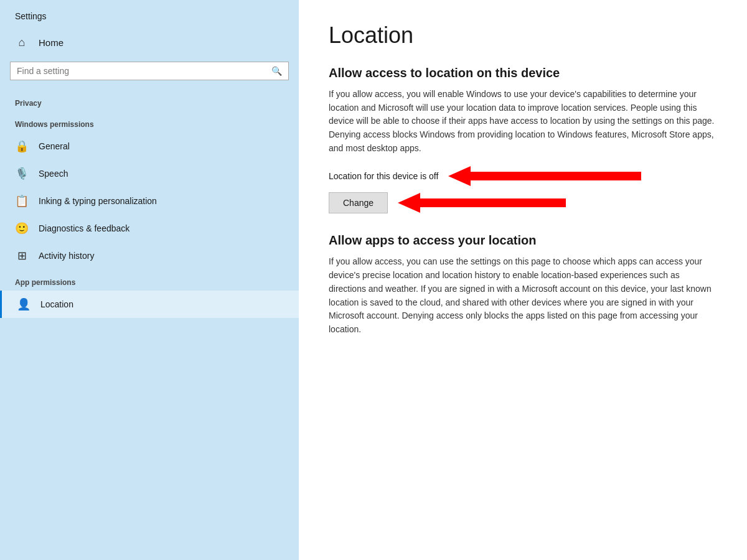  Describe the element at coordinates (523, 73) in the screenshot. I see `section1-title: Allow access to location on this device` at that location.